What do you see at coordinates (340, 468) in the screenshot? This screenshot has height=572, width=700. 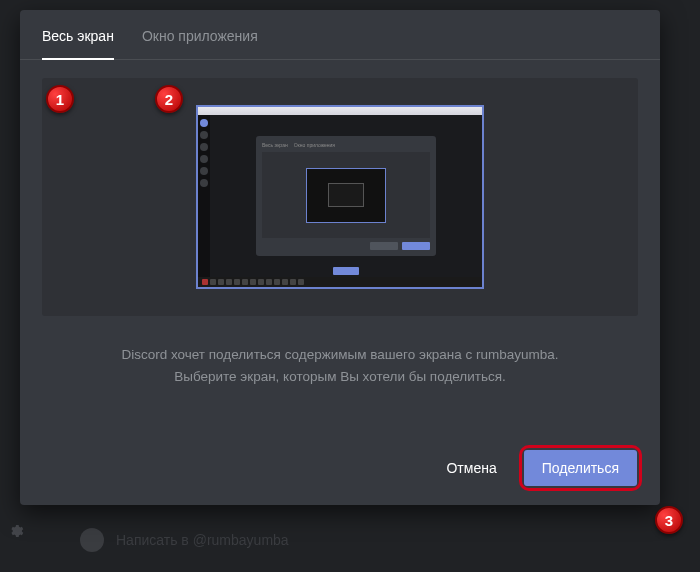 I see `modal-footer: Отмена Поделиться` at bounding box center [340, 468].